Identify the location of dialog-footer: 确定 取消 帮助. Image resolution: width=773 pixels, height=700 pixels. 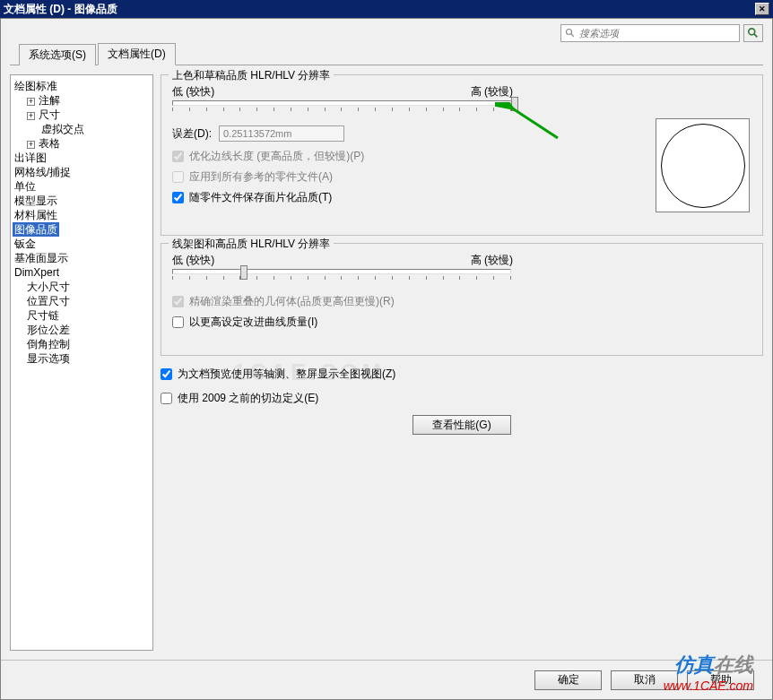
(386, 679).